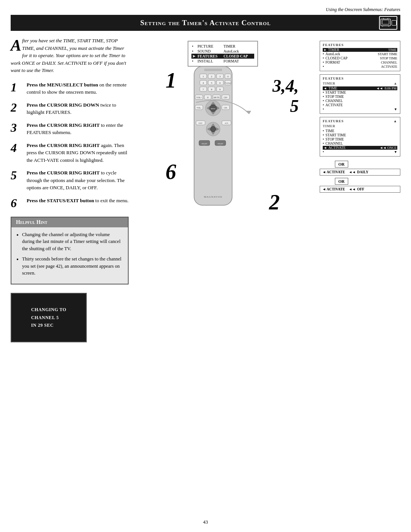  Describe the element at coordinates (223, 51) in the screenshot. I see `menu-row-sound: • SOUND AutoLock` at that location.